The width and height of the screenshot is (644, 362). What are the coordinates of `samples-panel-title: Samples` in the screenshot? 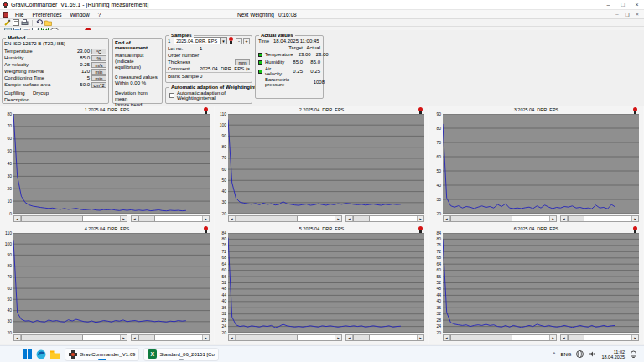 It's located at (181, 35).